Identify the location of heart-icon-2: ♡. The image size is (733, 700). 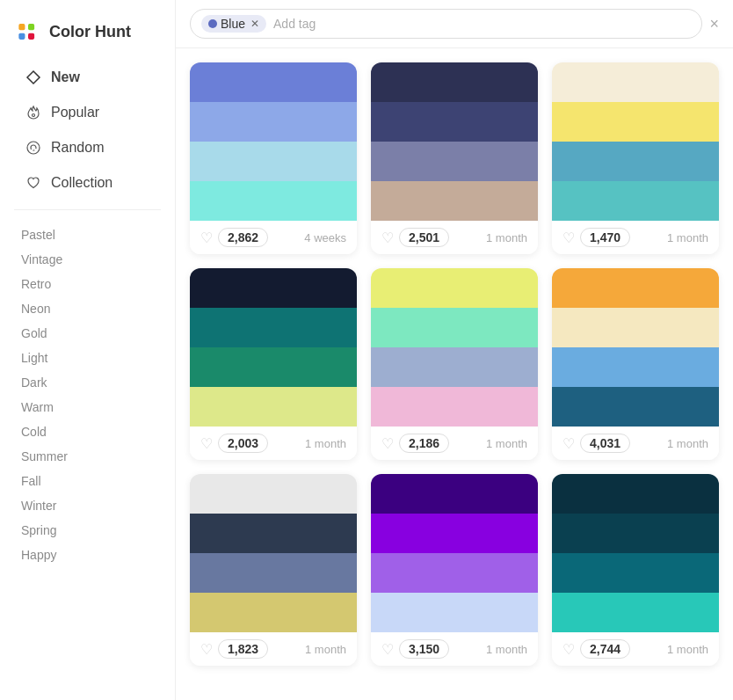
(388, 237).